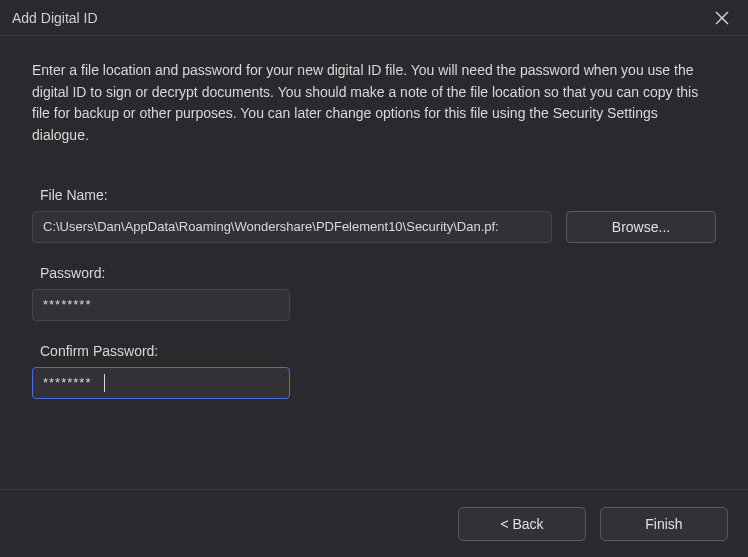 The image size is (748, 557). Describe the element at coordinates (161, 383) in the screenshot. I see `confirm-password-wrapper` at that location.